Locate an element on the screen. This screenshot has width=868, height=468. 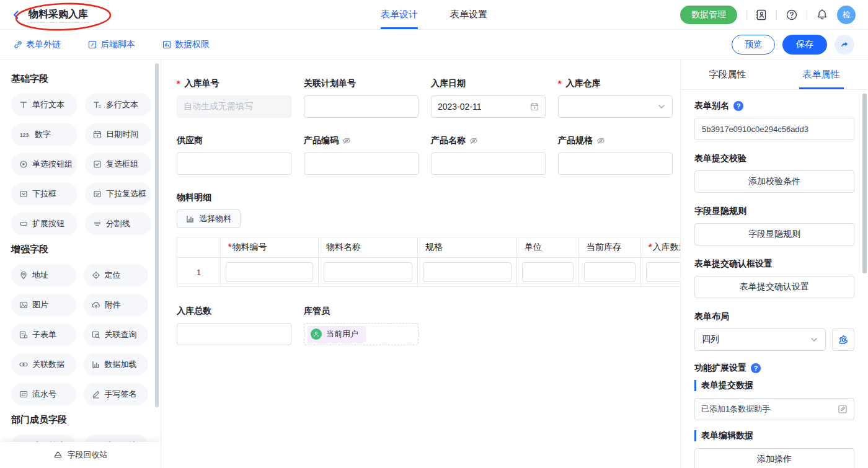
field-related-plan-no: 关联计划单号 is located at coordinates (361, 98).